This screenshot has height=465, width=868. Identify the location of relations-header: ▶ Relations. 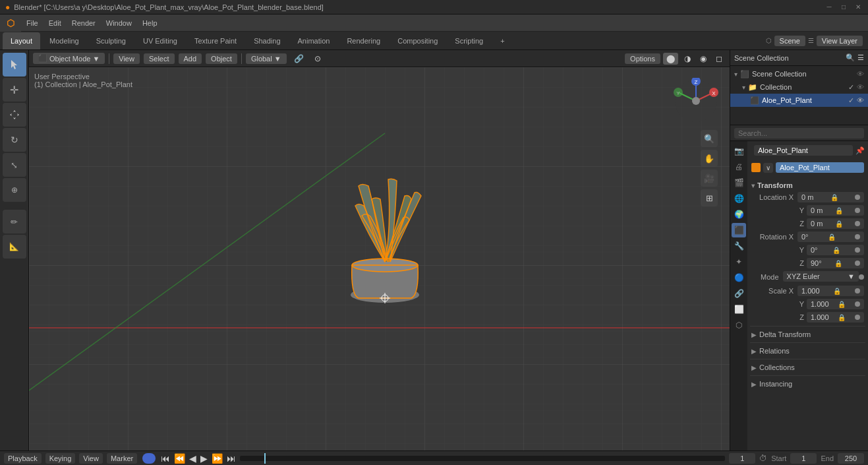
(808, 351).